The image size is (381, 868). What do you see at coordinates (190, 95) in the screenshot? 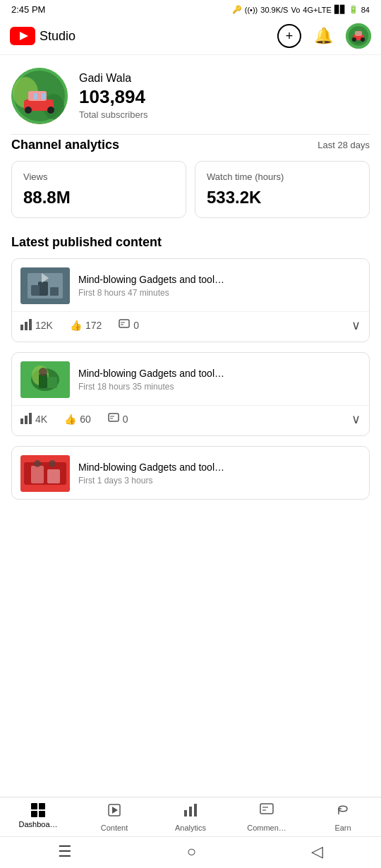
I see `channel-info: Gadi Wala 103,894 Total subscribers` at bounding box center [190, 95].